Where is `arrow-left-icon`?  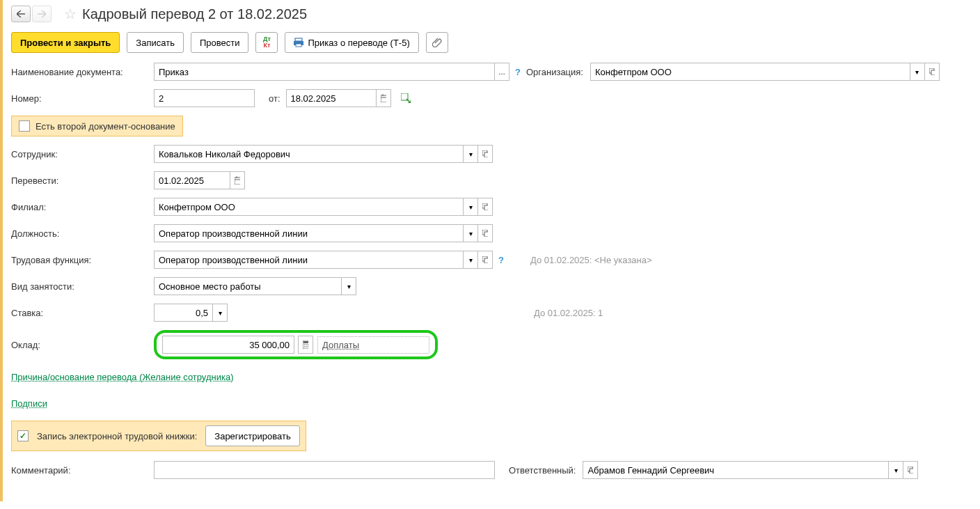
arrow-left-icon is located at coordinates (21, 14).